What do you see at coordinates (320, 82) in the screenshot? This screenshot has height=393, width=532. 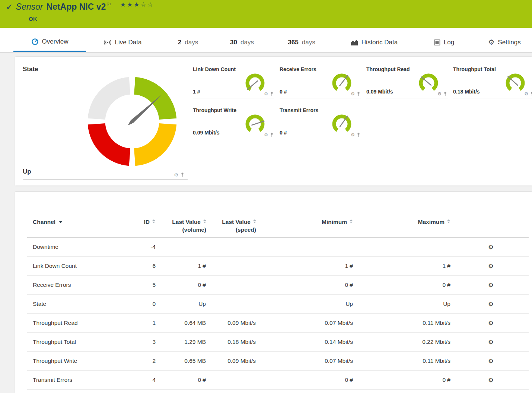 I see `gauge-panel: Receive Errors0 #⚙` at bounding box center [320, 82].